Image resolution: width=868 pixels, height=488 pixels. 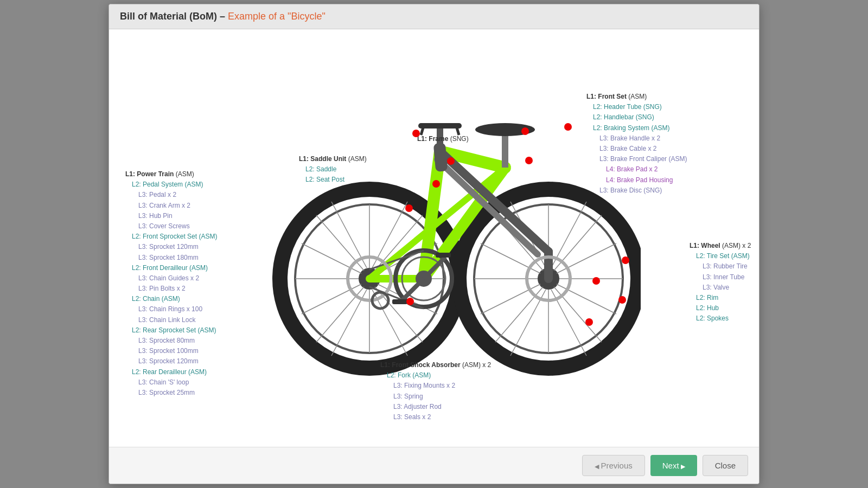 I want to click on previous-button: Previous, so click(x=613, y=465).